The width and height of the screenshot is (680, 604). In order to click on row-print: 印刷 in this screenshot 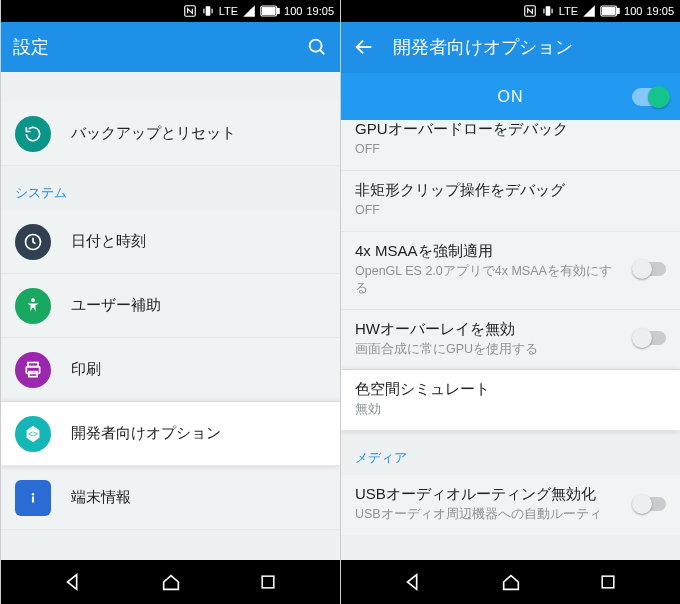, I will do `click(170, 370)`.